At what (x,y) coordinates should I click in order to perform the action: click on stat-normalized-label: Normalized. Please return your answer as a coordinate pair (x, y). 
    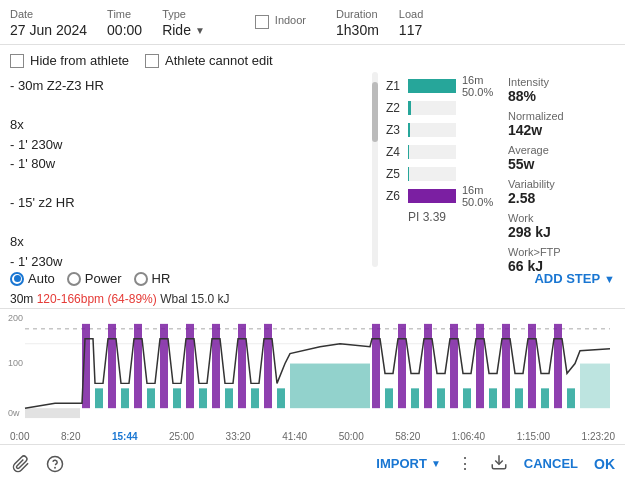
    Looking at the image, I should click on (552, 116).